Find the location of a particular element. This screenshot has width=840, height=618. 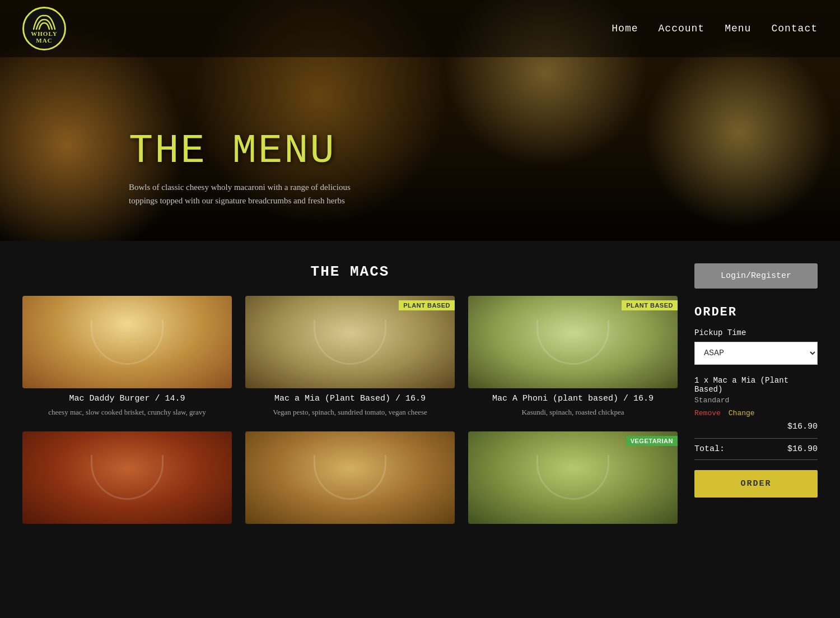

order-section: Order Pickup Time ASAP15 mins30 mins45 m… is located at coordinates (756, 401).